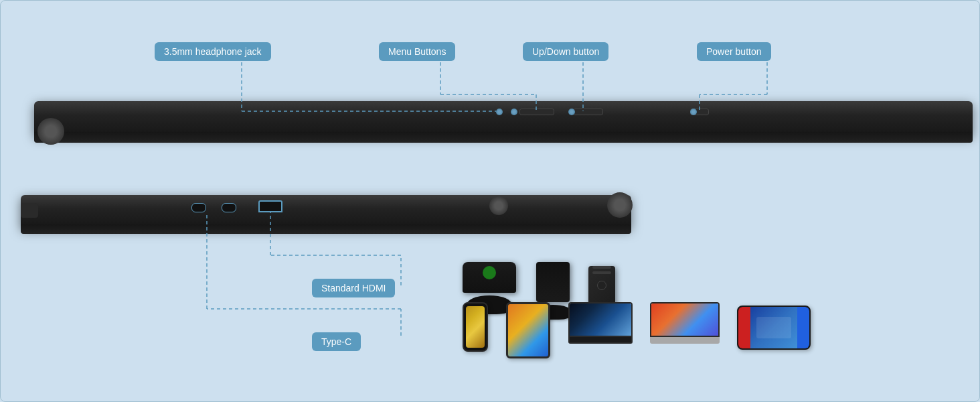  I want to click on label-menu-buttons: Menu Buttons, so click(417, 52).